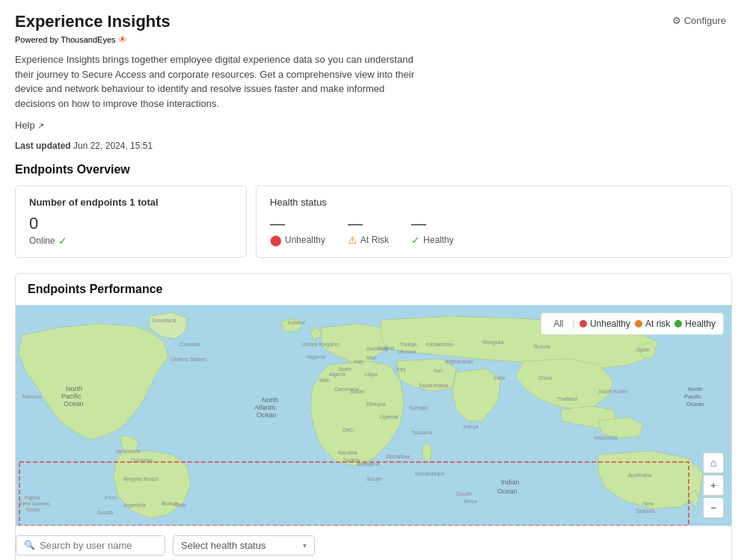  I want to click on svg-text: Argentina, so click(135, 505).